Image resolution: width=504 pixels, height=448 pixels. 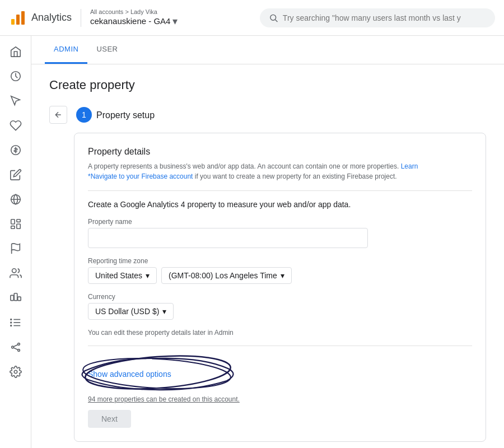 What do you see at coordinates (268, 85) in the screenshot?
I see `page-title: Create property` at bounding box center [268, 85].